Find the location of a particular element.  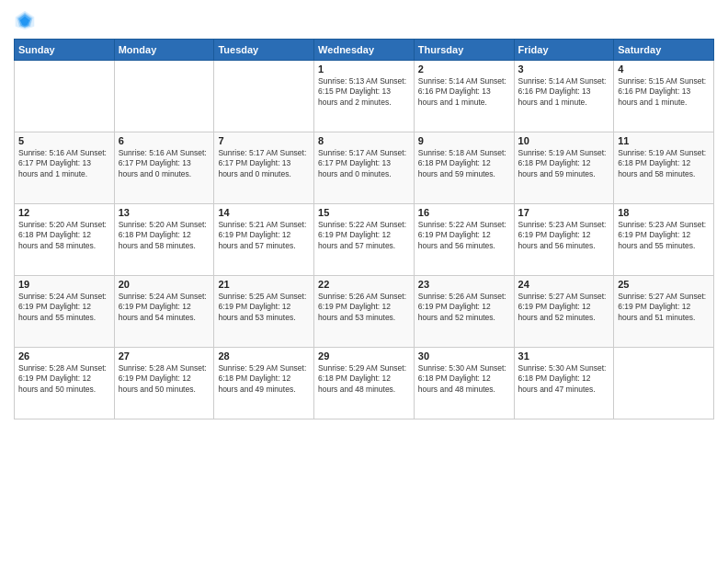

calendar-day-cell: 24Sunrise: 5:27 AM Sunset: 6:19 PM Dayli… is located at coordinates (564, 312).